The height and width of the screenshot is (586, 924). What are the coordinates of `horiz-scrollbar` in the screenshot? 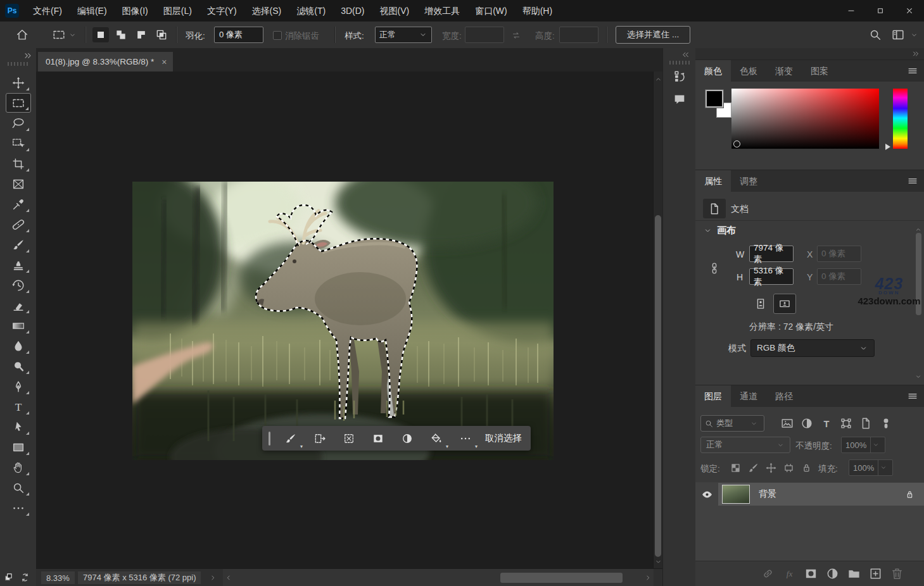 It's located at (438, 577).